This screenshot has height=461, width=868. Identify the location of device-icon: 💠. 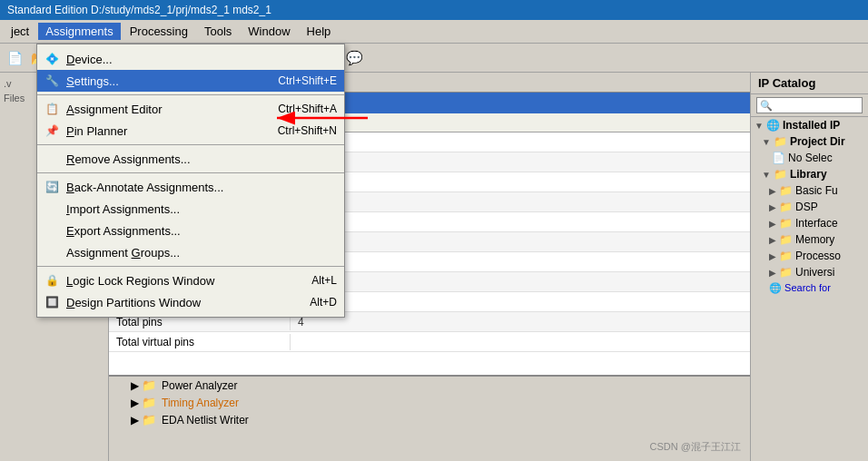
(52, 59).